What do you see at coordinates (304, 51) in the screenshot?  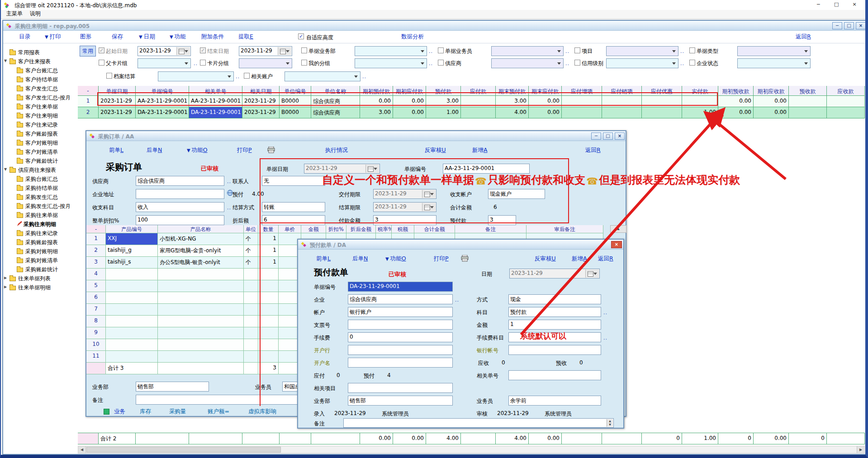 I see `filter-checkbox-单据业务部` at bounding box center [304, 51].